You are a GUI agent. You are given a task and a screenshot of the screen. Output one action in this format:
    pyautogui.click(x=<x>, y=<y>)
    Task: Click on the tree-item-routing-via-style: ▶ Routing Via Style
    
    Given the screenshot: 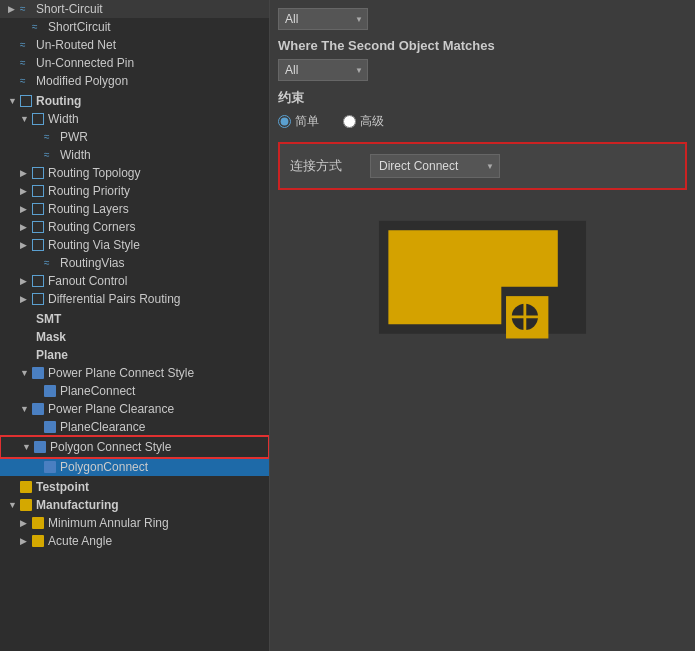 What is the action you would take?
    pyautogui.click(x=134, y=245)
    